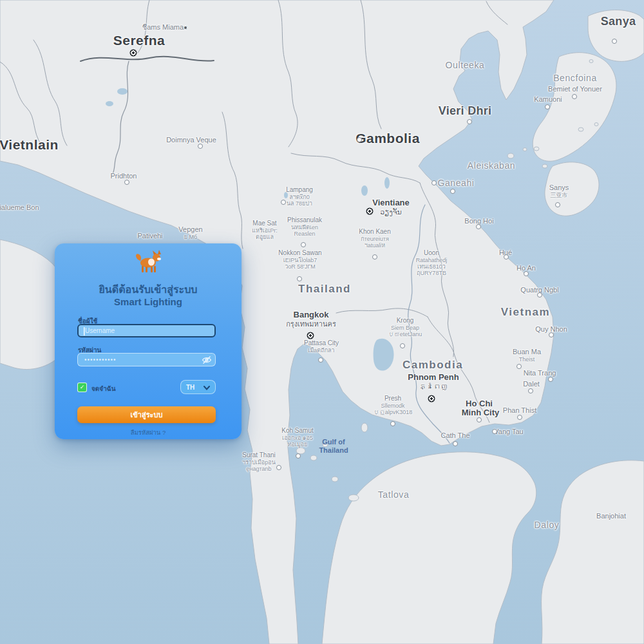 The width and height of the screenshot is (644, 644). Describe the element at coordinates (207, 360) in the screenshot. I see `toggle-password-visibility-eye-off-icon` at that location.